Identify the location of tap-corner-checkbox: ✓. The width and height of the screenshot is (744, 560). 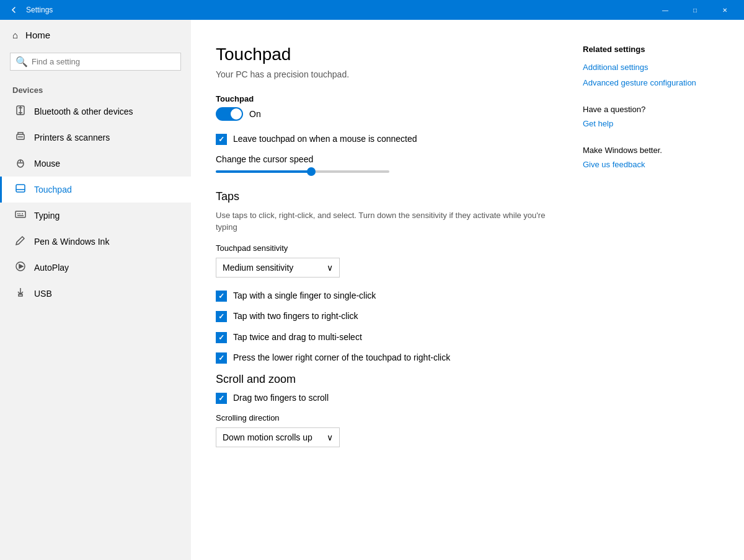
(221, 358).